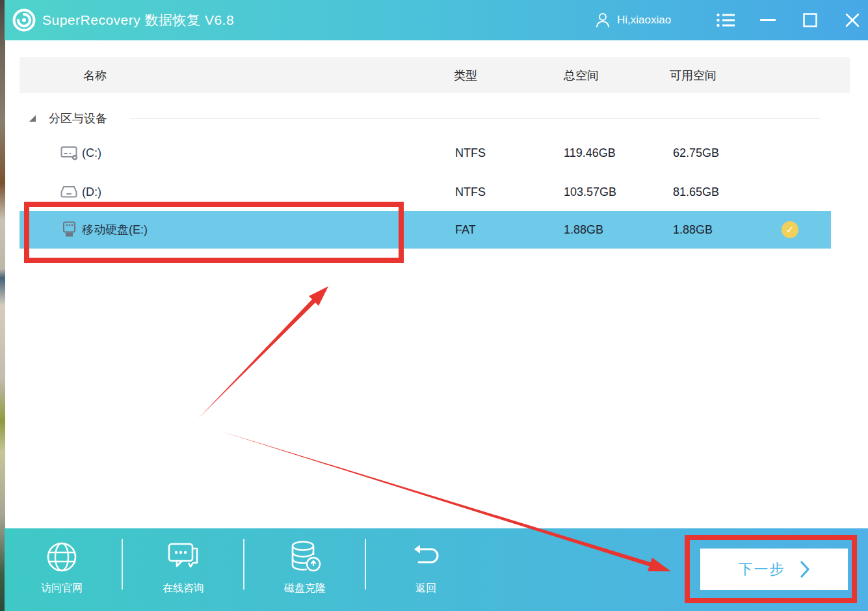  Describe the element at coordinates (434, 192) in the screenshot. I see `table-row-drive-d: (D:) NTFS 103.57GB 81.65GB` at that location.